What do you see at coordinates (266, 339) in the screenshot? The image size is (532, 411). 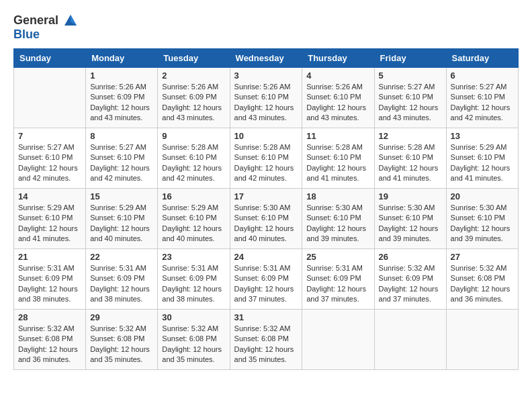 I see `calendar-week-5: 28Sunrise: 5:32 AMSunset: 6:08 PMDayligh…` at bounding box center [266, 339].